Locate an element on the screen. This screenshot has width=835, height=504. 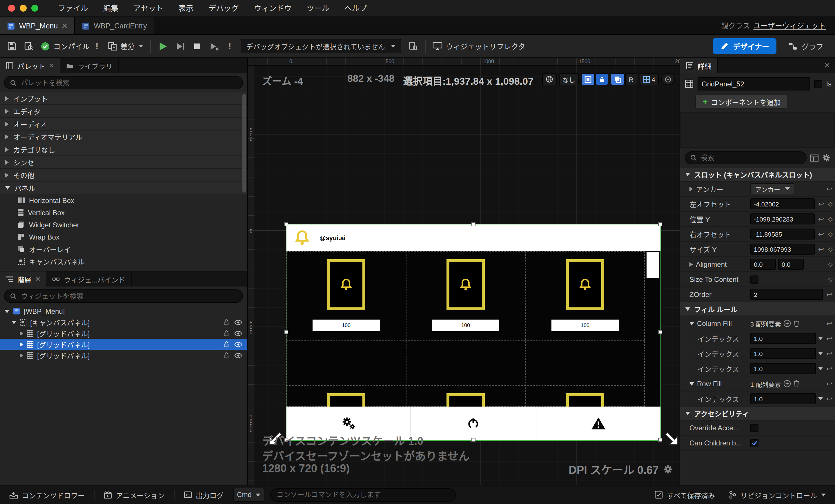
component-name-input is located at coordinates (754, 84).